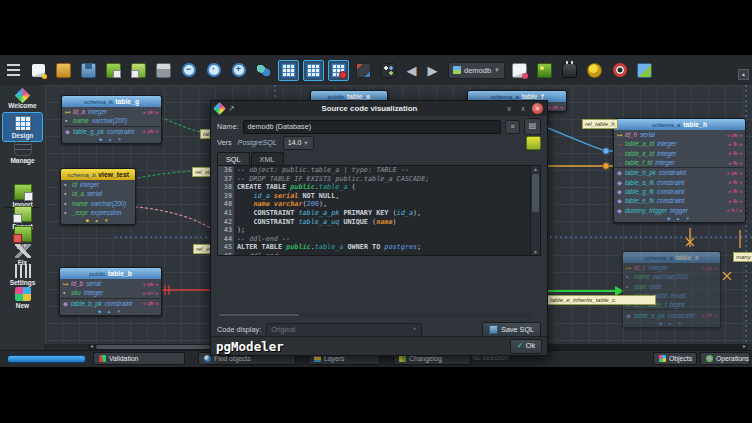  I want to click on table-row-table_h_pk: ◆table_h_pkconstraint« pk », so click(680, 172).